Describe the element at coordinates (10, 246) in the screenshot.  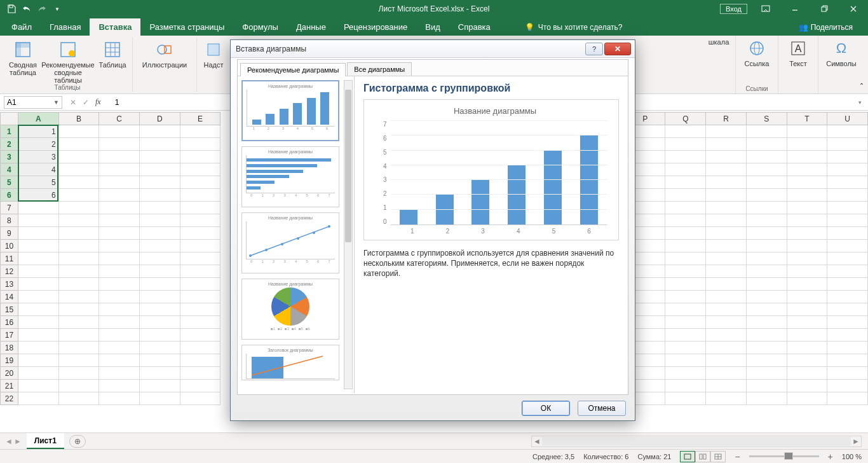
I see `row-header-10: 10` at that location.